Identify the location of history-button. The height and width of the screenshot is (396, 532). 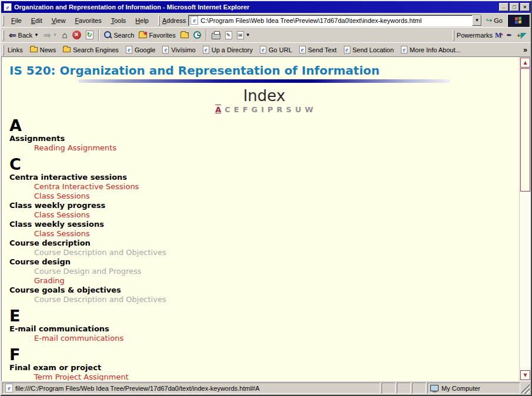
(198, 35).